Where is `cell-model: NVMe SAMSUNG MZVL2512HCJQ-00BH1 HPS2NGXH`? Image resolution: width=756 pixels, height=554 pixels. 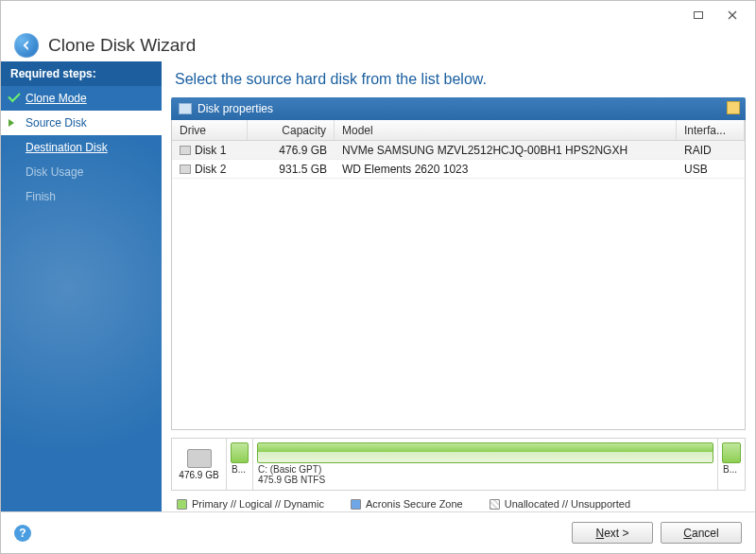 cell-model: NVMe SAMSUNG MZVL2512HCJQ-00BH1 HPS2NGXH is located at coordinates (506, 150).